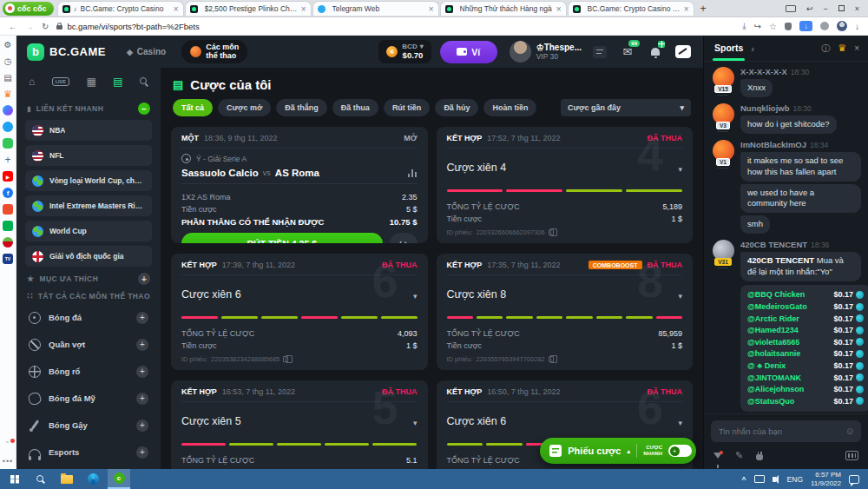 This screenshot has height=489, width=868. Describe the element at coordinates (245, 108) in the screenshot. I see `filter-pill: Cược mở` at that location.